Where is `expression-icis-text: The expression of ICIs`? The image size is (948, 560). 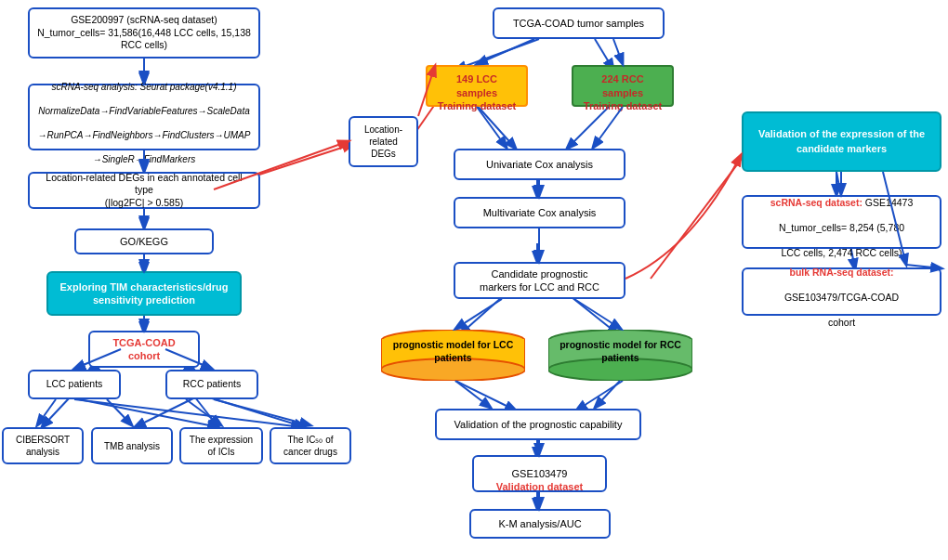 expression-icis-text: The expression of ICIs is located at coordinates (221, 446).